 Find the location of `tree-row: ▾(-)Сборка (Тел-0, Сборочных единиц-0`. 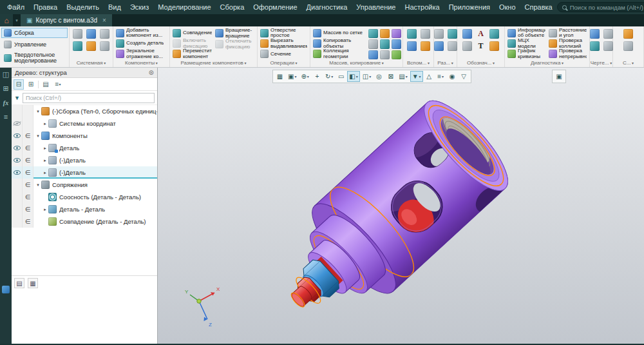

tree-row: ▾(-)Сборка (Тел-0, Сборочных единиц-0 is located at coordinates (84, 111).